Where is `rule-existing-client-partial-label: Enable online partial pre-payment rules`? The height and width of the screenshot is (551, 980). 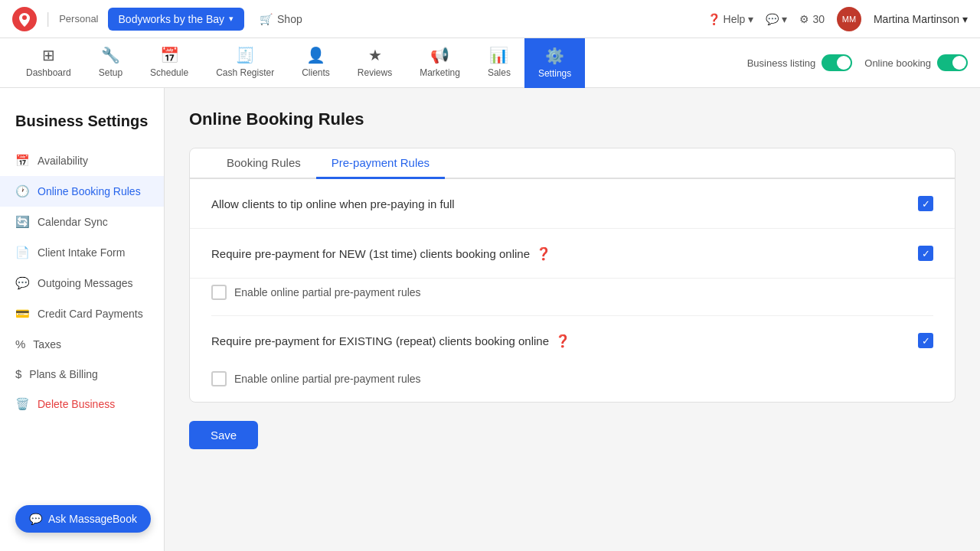 rule-existing-client-partial-label: Enable online partial pre-payment rules is located at coordinates (328, 379).